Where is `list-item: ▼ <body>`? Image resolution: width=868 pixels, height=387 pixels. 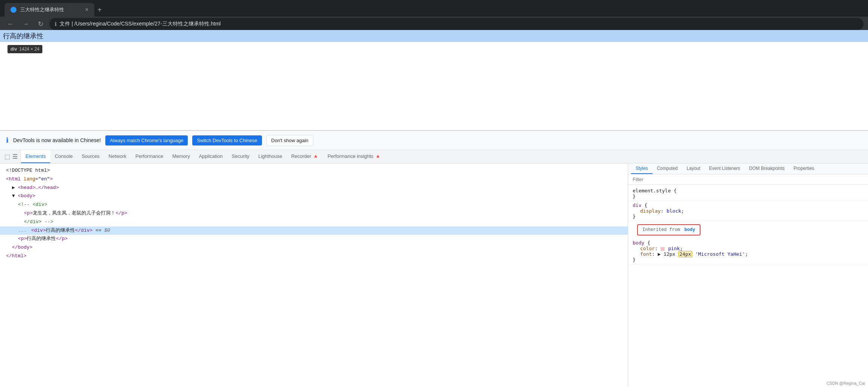 list-item: ▼ <body> is located at coordinates (314, 196).